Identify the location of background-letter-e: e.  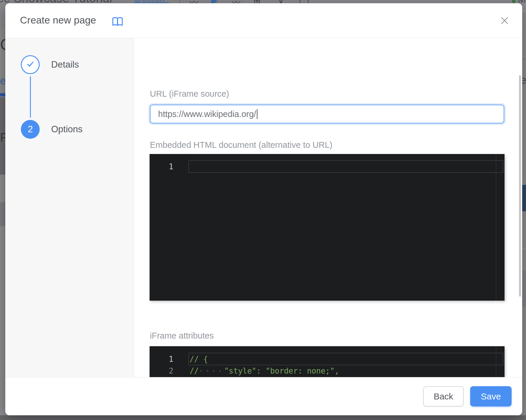
(3, 81).